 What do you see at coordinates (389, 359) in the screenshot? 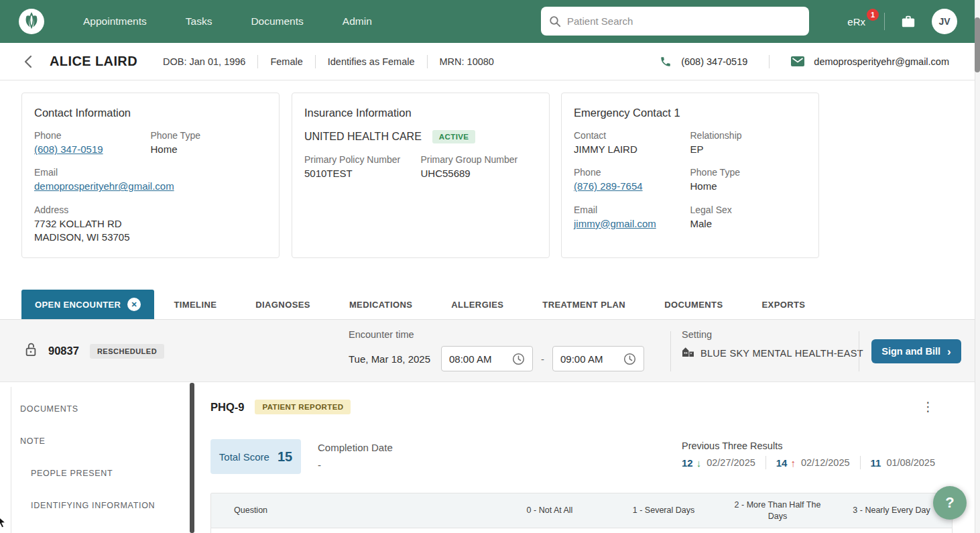
I see `encounter-date: Tue, Mar 18, 2025` at bounding box center [389, 359].